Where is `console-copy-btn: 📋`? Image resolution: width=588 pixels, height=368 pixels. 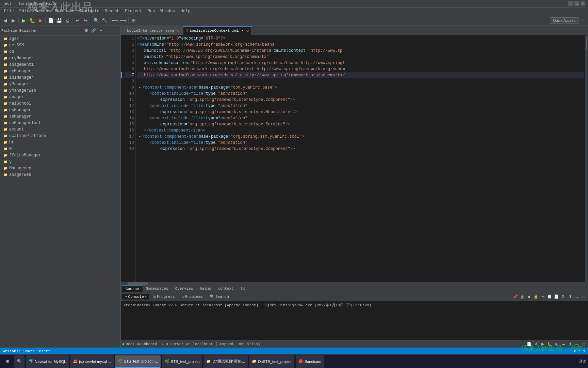 console-copy-btn: 📋 is located at coordinates (550, 297).